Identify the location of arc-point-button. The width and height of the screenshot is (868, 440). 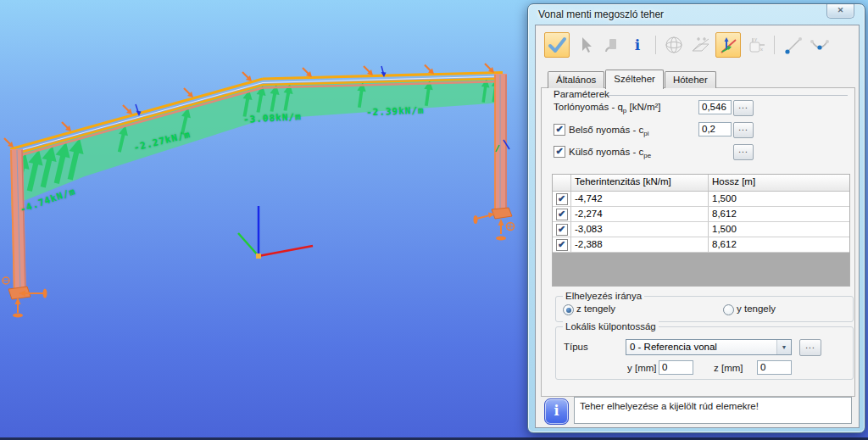
(819, 45).